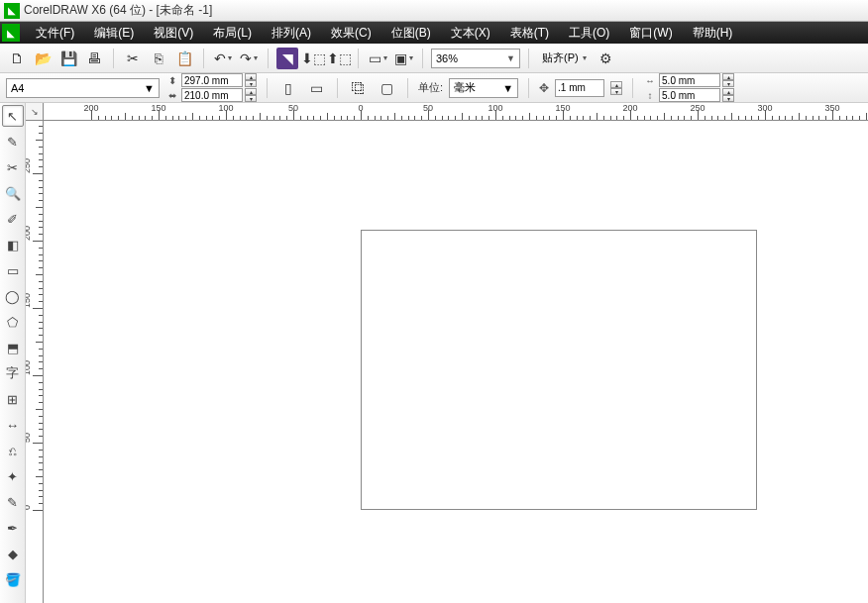 The width and height of the screenshot is (868, 603). I want to click on ellipse-tool: ◯, so click(13, 296).